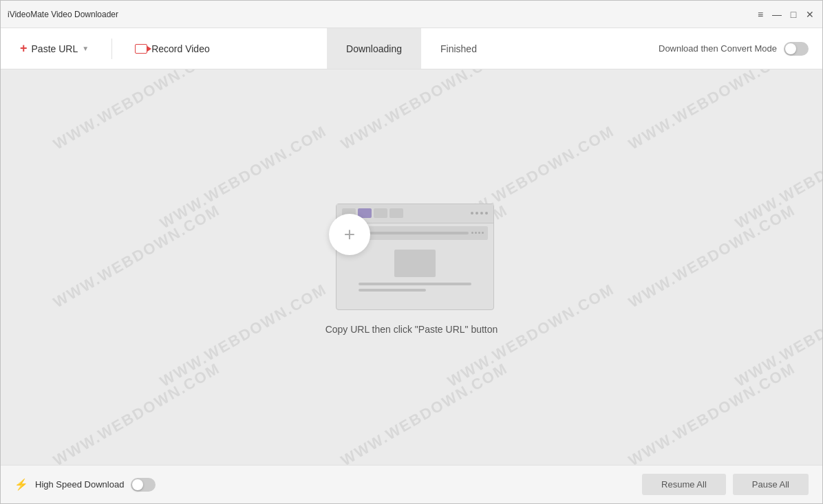  Describe the element at coordinates (479, 213) in the screenshot. I see `browser-dots` at that location.